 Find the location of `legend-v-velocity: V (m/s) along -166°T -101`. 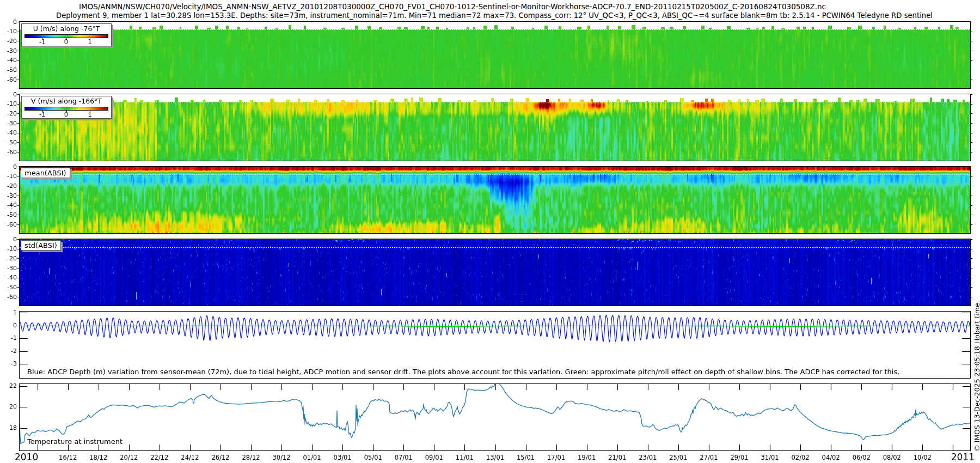

legend-v-velocity: V (m/s) along -166°T -101 is located at coordinates (66, 107).